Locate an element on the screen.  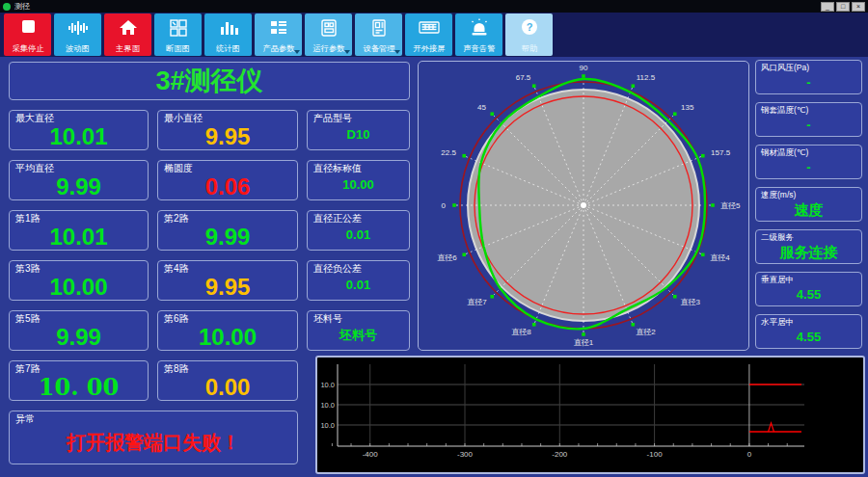
product-params-icon is located at coordinates (278, 28).